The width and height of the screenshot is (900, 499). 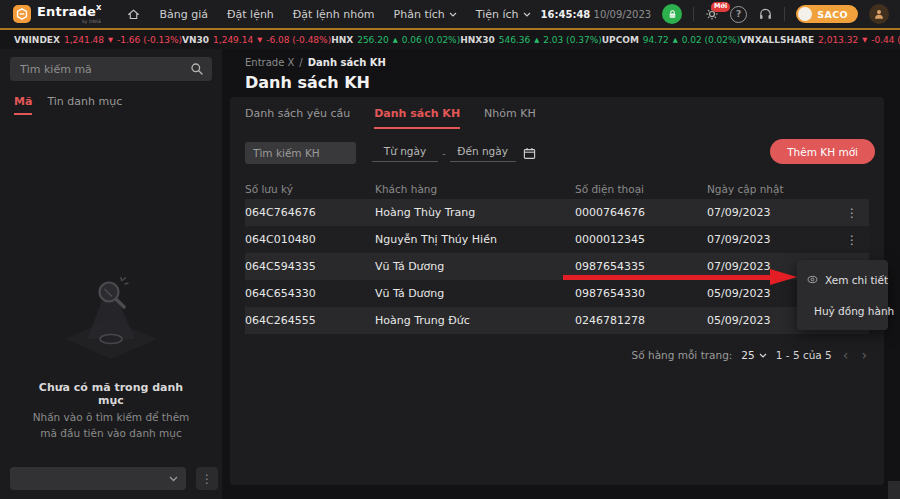 What do you see at coordinates (270, 62) in the screenshot?
I see `breadcrumb-root: Entrade X` at bounding box center [270, 62].